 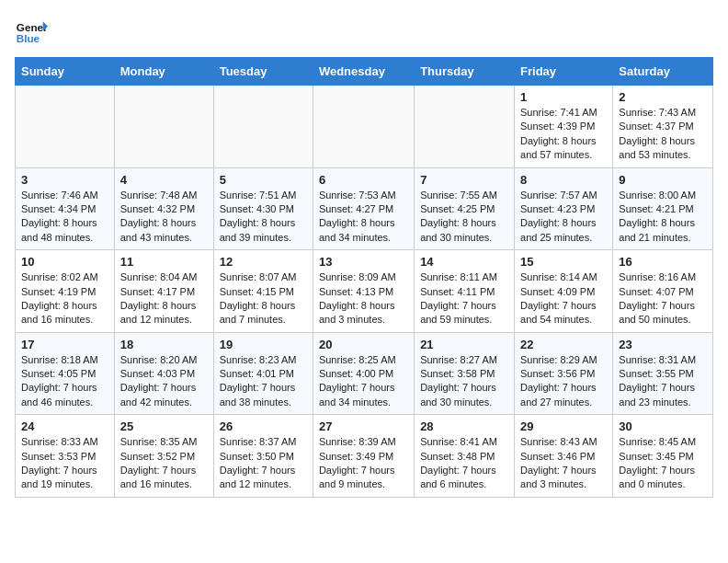 I want to click on day-info: Sunset: 3:55 PM, so click(x=663, y=373).